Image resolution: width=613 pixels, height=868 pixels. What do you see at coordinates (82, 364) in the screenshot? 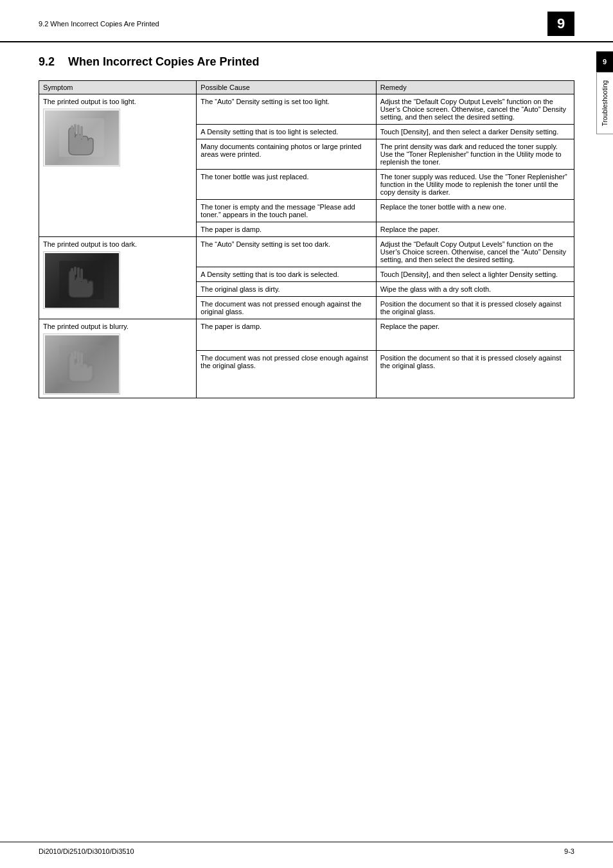
I see `hand-icon-blurry` at bounding box center [82, 364].